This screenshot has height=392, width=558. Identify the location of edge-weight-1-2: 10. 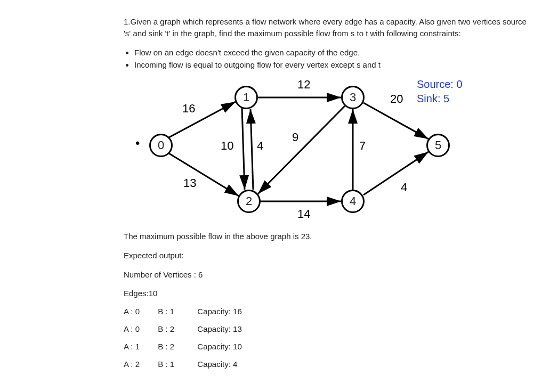
(227, 146).